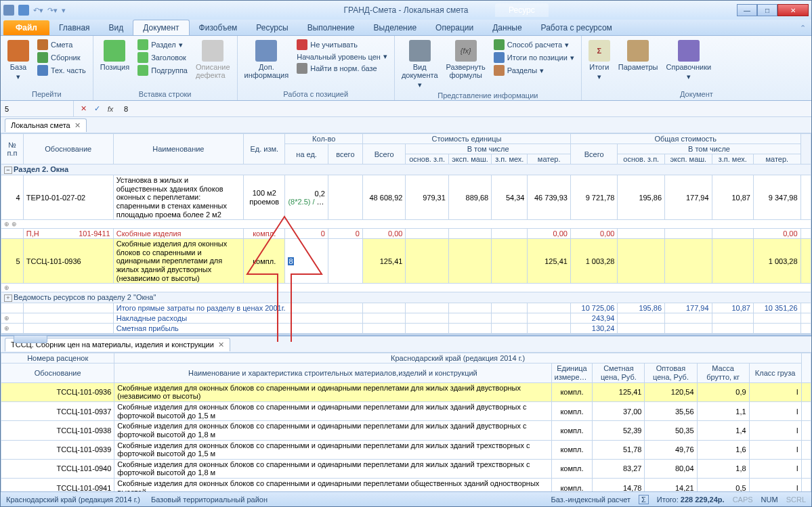 Image resolution: width=812 pixels, height=507 pixels. I want to click on context-tab-resource: Ресурс, so click(521, 10).